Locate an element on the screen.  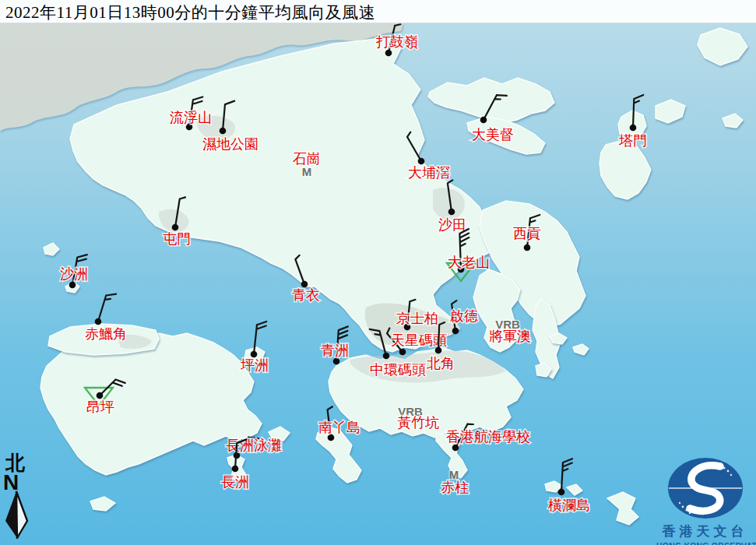
station-label: 啟德 is located at coordinates (464, 316).